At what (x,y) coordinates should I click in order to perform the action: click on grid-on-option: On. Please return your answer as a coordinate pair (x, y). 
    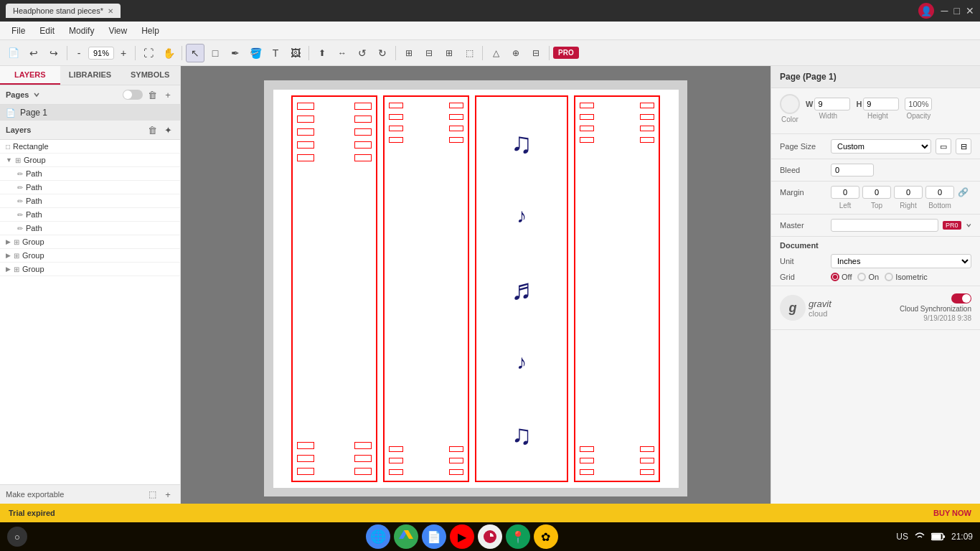
    Looking at the image, I should click on (868, 277).